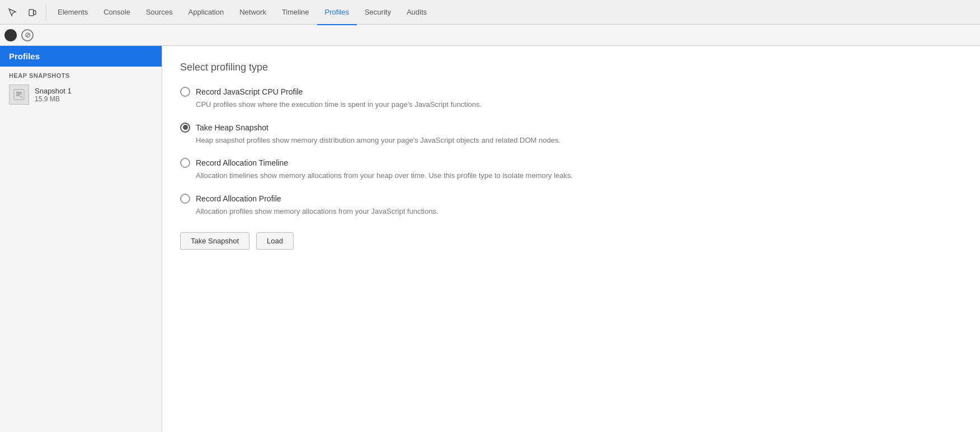 Image resolution: width=980 pixels, height=432 pixels. Describe the element at coordinates (579, 105) in the screenshot. I see `option-desc-cpu: CPU profiles show where the execution ti…` at that location.